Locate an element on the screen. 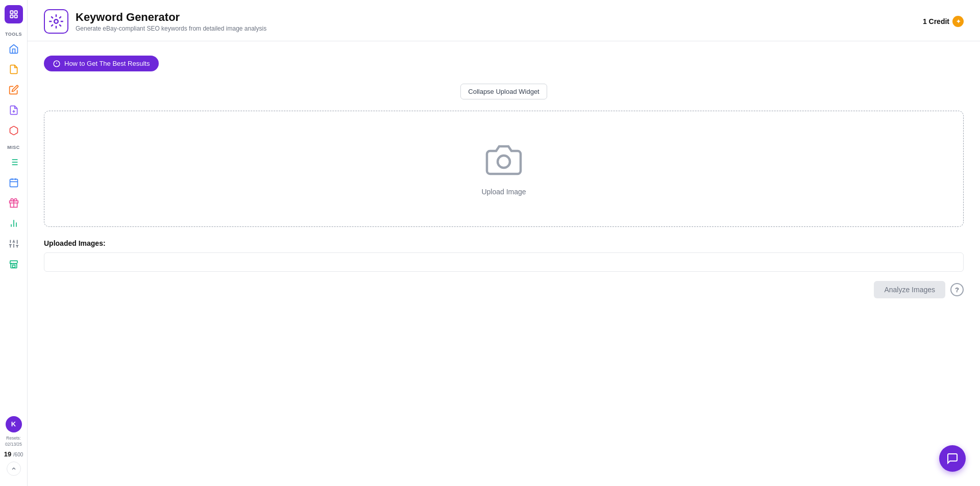 This screenshot has height=486, width=980. how-to-label: How to Get The Best Results is located at coordinates (107, 63).